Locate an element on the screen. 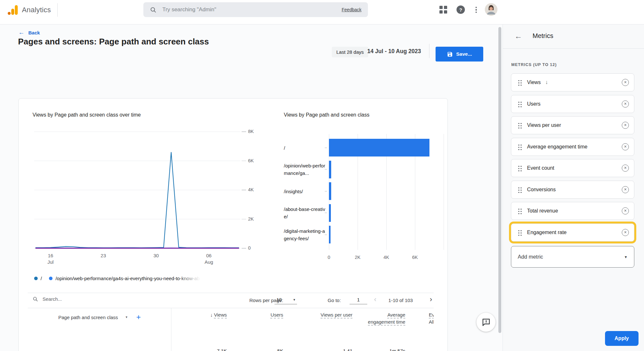  metric-chip-total-revenue: Total revenue× is located at coordinates (573, 211).